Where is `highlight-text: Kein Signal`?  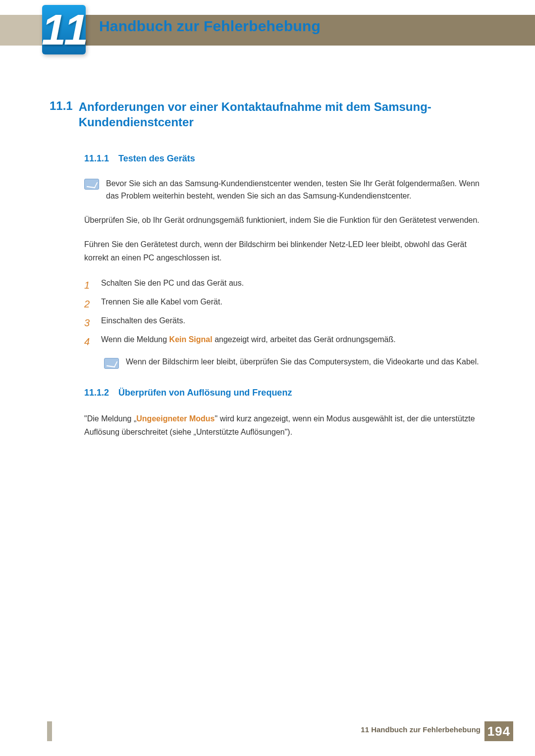
highlight-text: Kein Signal is located at coordinates (191, 340).